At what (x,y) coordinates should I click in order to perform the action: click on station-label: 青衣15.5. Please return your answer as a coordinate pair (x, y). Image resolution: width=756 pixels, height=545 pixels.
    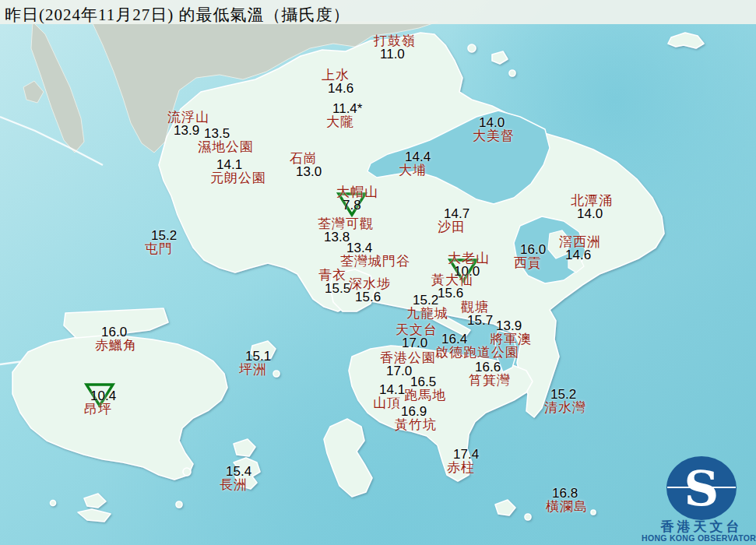
    Looking at the image, I should click on (335, 282).